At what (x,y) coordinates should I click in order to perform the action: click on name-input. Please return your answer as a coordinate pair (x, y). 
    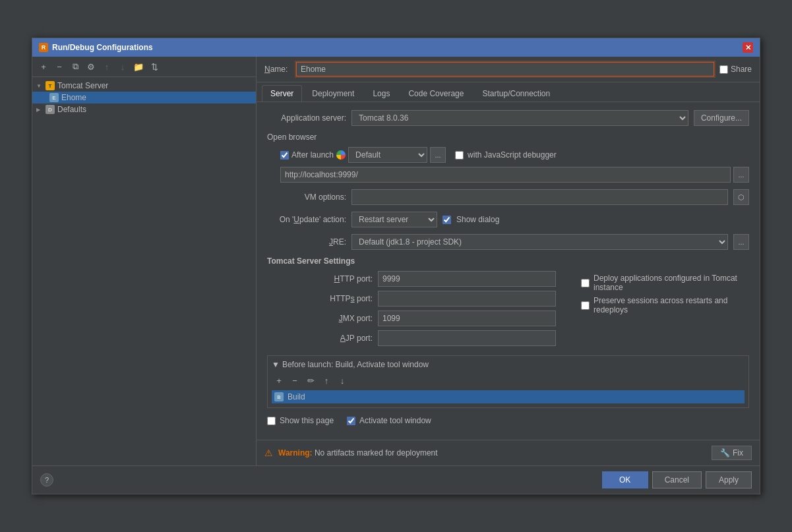
    Looking at the image, I should click on (505, 69).